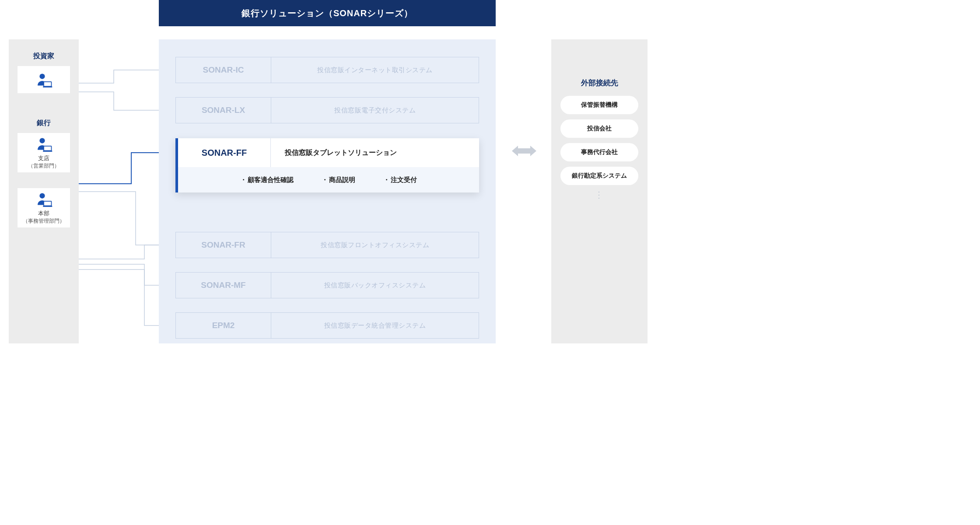  I want to click on investor-card, so click(44, 80).